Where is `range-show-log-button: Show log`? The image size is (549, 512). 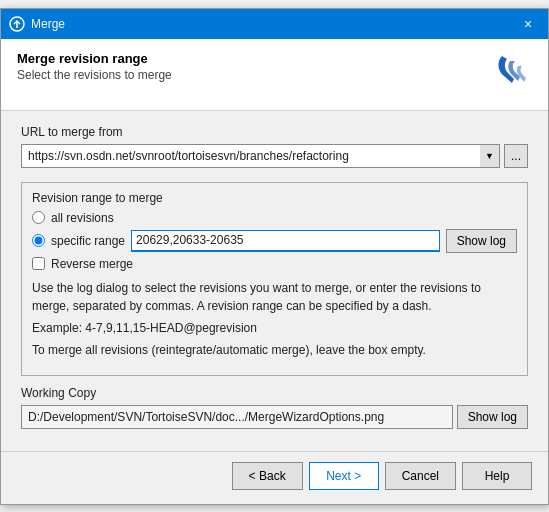 range-show-log-button: Show log is located at coordinates (482, 241).